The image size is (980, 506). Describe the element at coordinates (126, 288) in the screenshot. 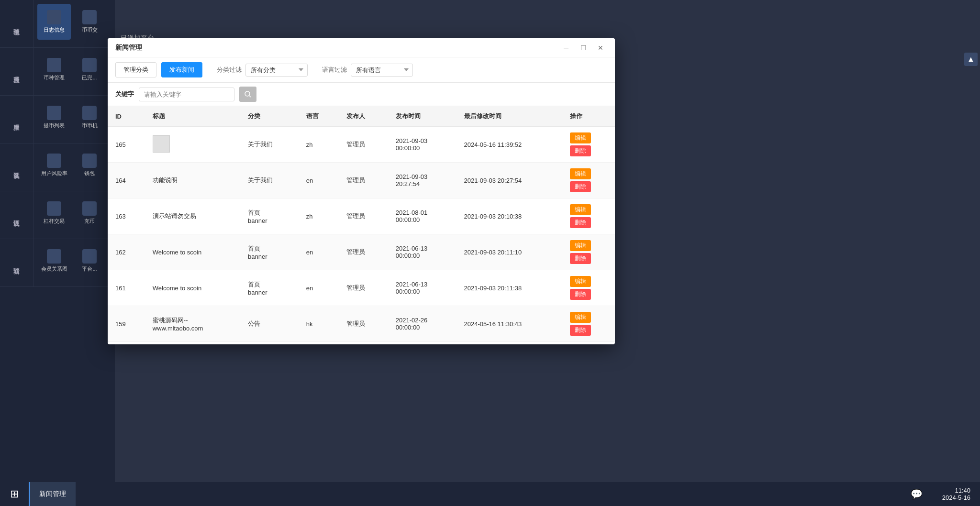

I see `cell-id: 161` at that location.